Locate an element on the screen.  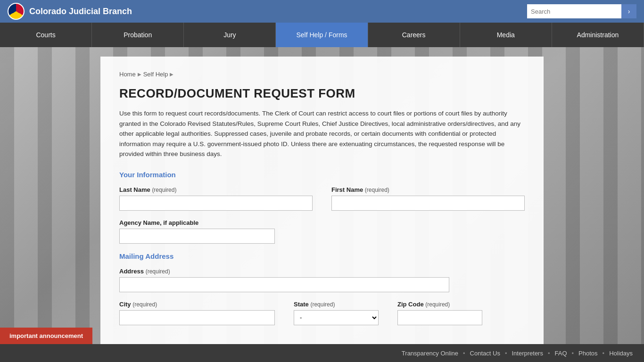
zip-input is located at coordinates (440, 318).